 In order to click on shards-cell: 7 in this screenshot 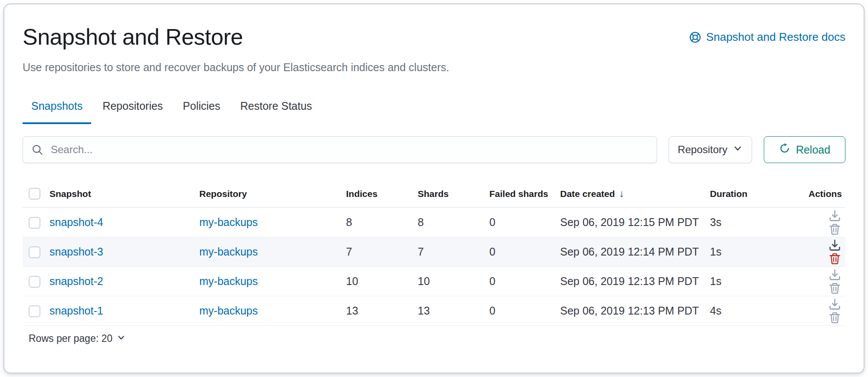, I will do `click(450, 252)`.